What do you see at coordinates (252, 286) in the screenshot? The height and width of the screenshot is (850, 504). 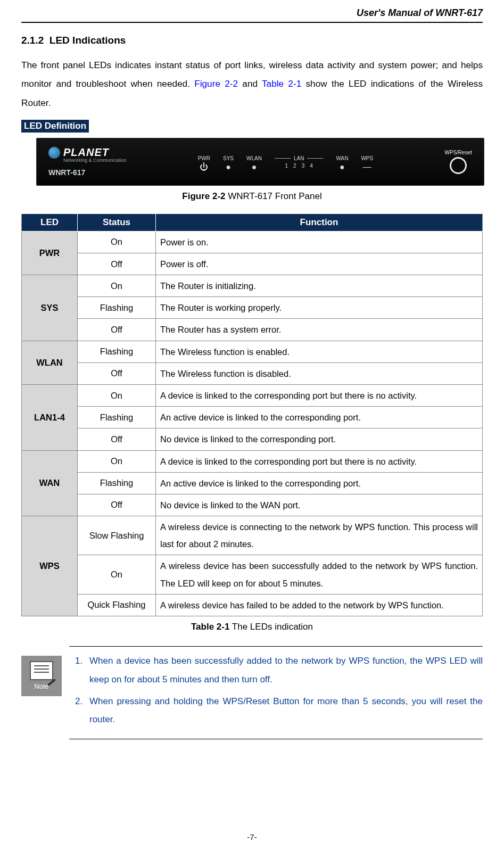 I see `table-row: SYS On The Router is initializing.` at bounding box center [252, 286].